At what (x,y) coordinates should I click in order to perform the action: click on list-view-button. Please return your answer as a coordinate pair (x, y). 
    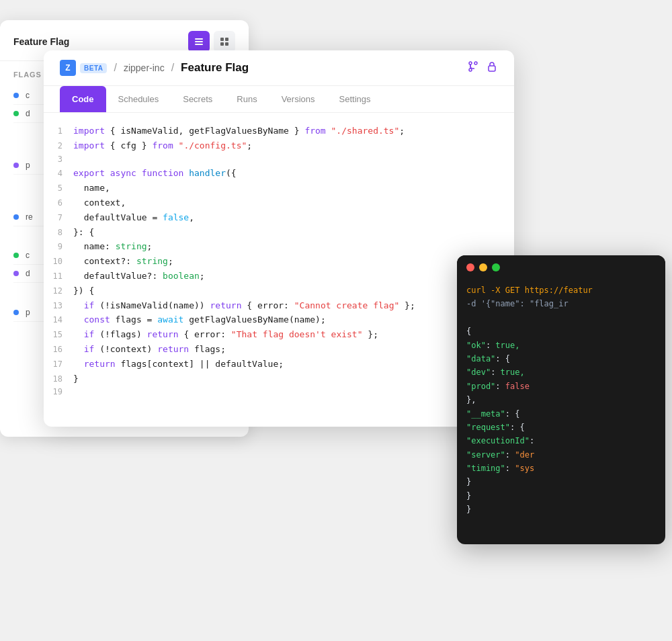
    Looking at the image, I should click on (199, 42).